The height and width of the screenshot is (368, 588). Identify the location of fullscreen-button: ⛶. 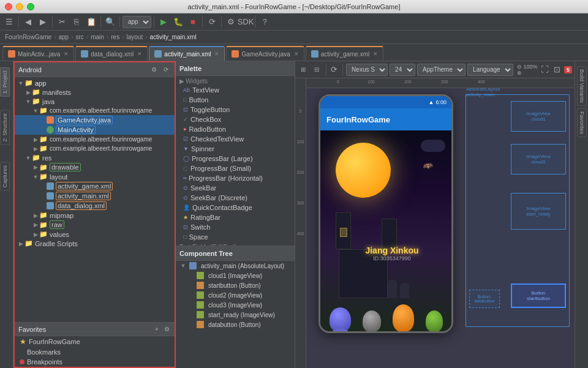
(545, 70).